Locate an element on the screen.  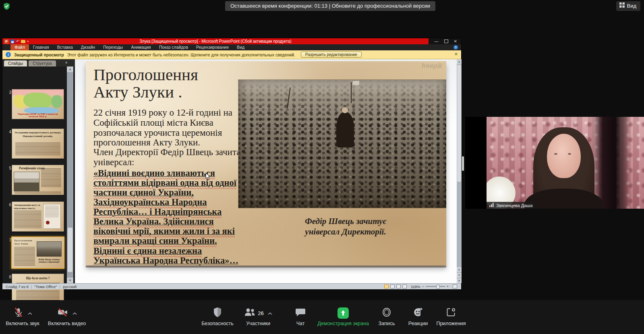
participant-name: Звягинцева Даша is located at coordinates (514, 205).